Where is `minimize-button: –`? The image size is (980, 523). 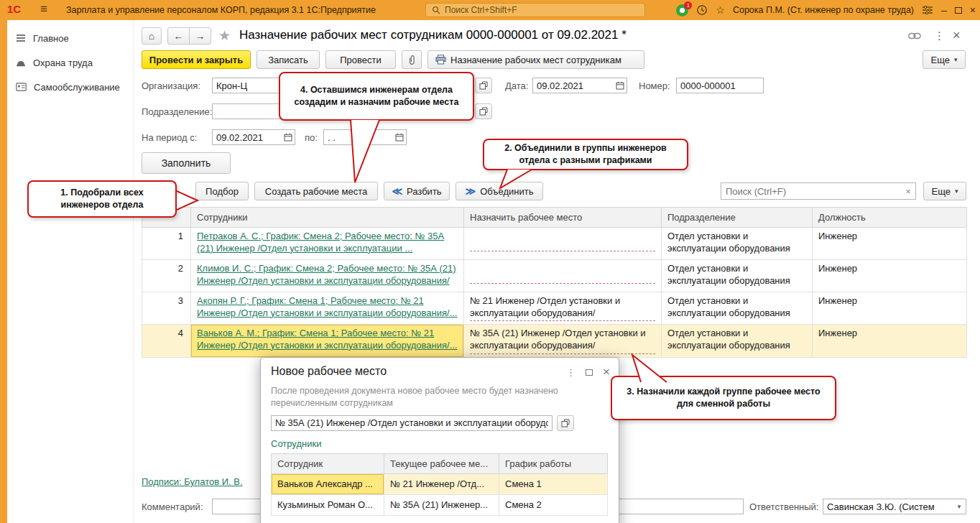 minimize-button: – is located at coordinates (944, 10).